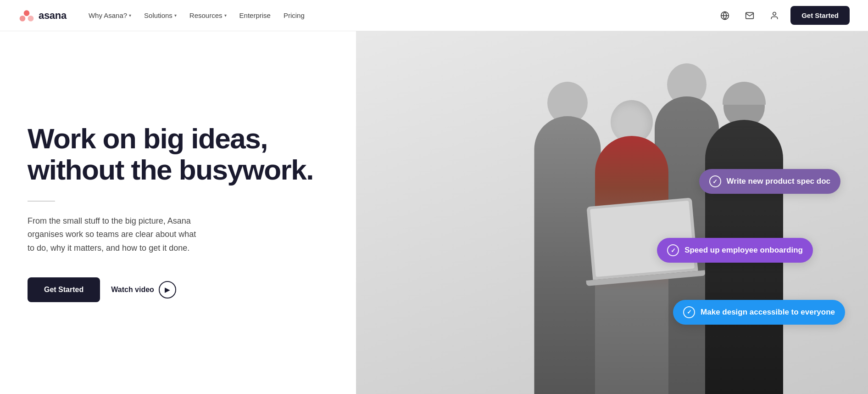 The width and height of the screenshot is (868, 394). I want to click on navbar: asana Why Asana? ▾ Solutions ▾ Resources…, so click(434, 16).